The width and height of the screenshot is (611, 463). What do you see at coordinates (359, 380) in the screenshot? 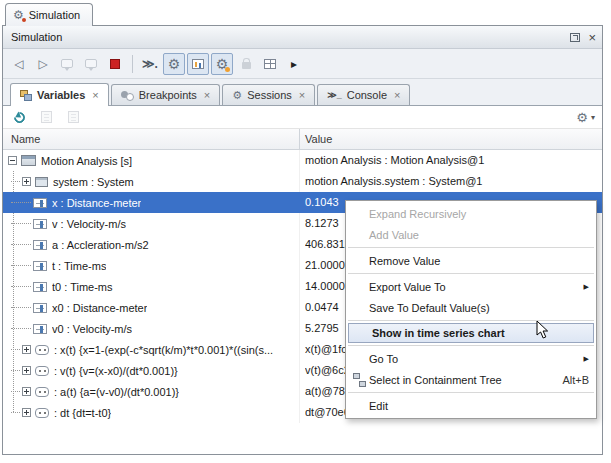
I see `containment-tree-icon` at bounding box center [359, 380].